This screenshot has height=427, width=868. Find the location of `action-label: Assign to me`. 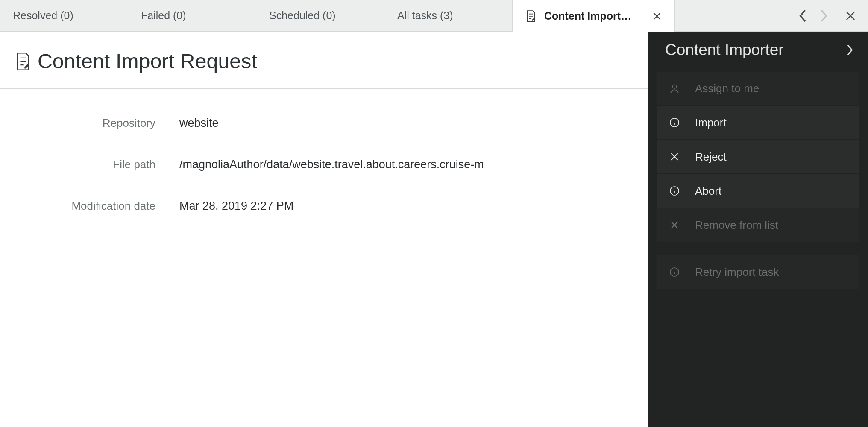

action-label: Assign to me is located at coordinates (727, 89).